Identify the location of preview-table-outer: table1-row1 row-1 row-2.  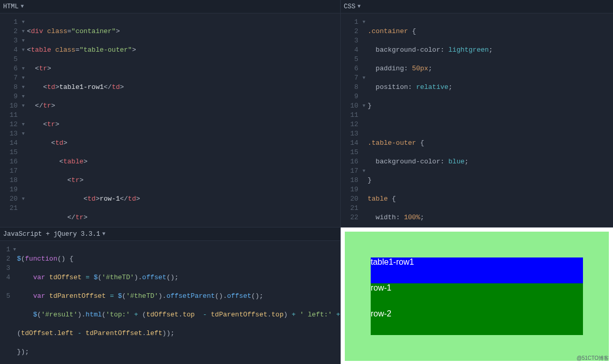
(477, 296).